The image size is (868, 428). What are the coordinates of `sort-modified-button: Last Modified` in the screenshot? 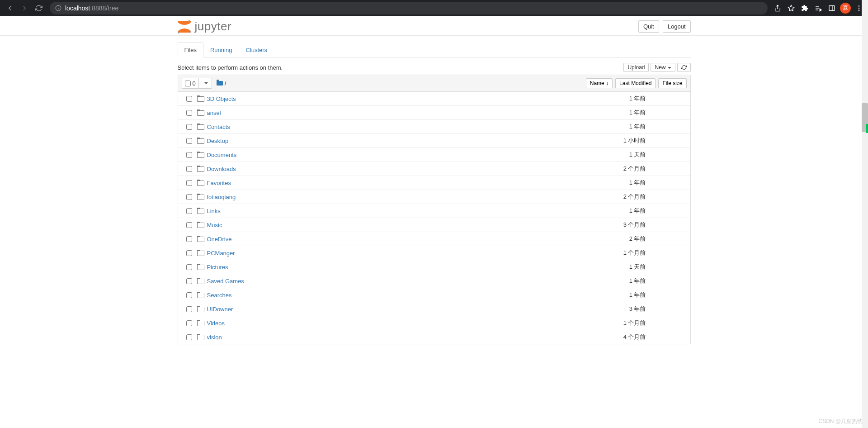 It's located at (636, 83).